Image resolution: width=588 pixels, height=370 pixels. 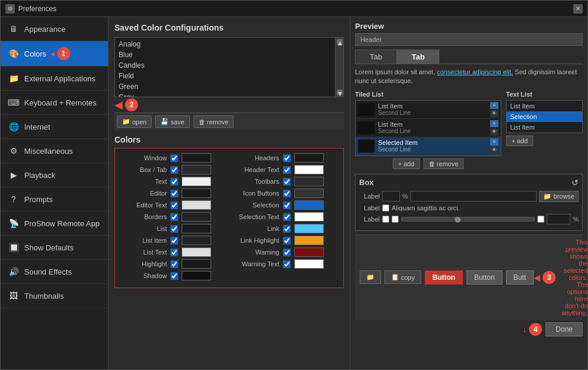 What do you see at coordinates (340, 92) in the screenshot?
I see `scroll-down: ▼` at bounding box center [340, 92].